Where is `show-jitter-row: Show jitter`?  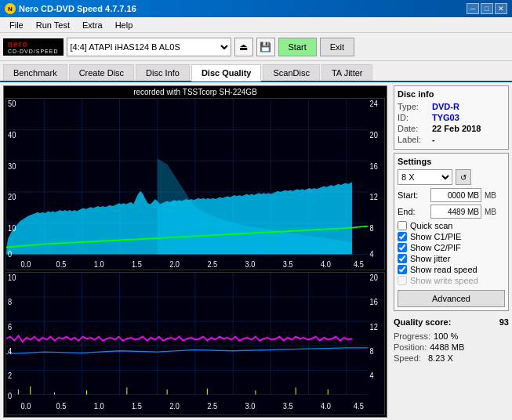
show-jitter-row: Show jitter is located at coordinates (452, 259).